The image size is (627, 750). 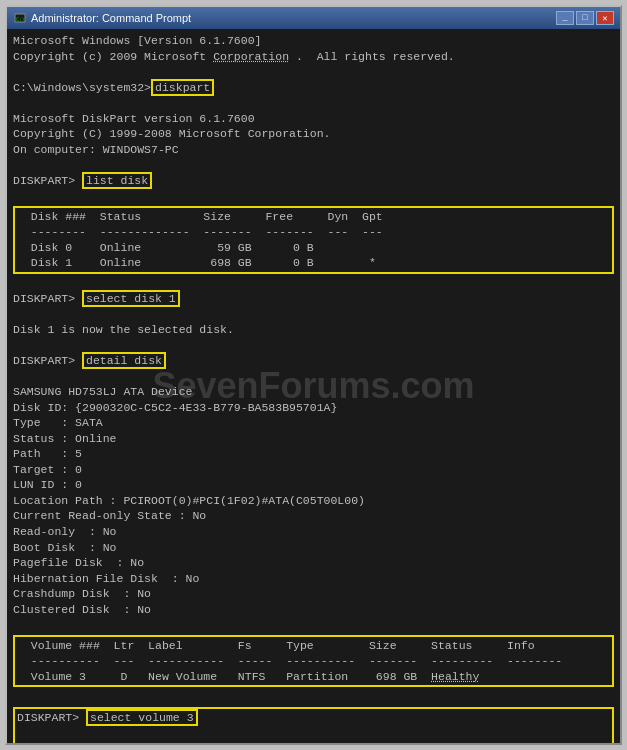 What do you see at coordinates (314, 41) in the screenshot?
I see `line-windows-version: Microsoft Windows [Version 6.1.7600]` at bounding box center [314, 41].